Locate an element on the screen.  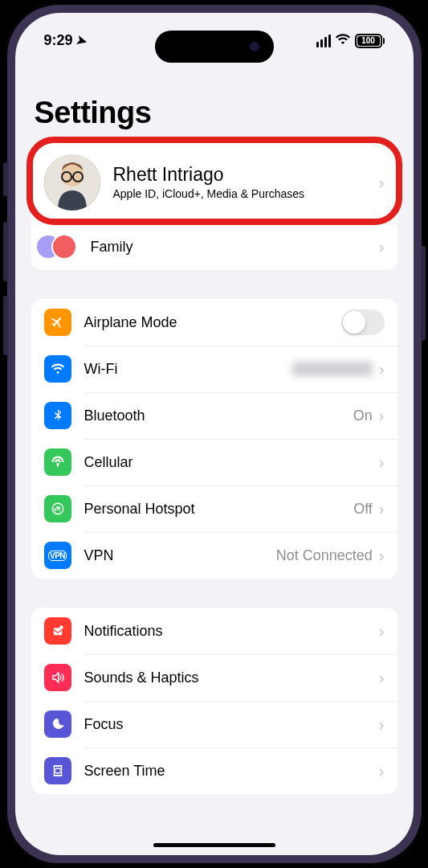
airplane-mode-row: Airplane Mode is located at coordinates (214, 322).